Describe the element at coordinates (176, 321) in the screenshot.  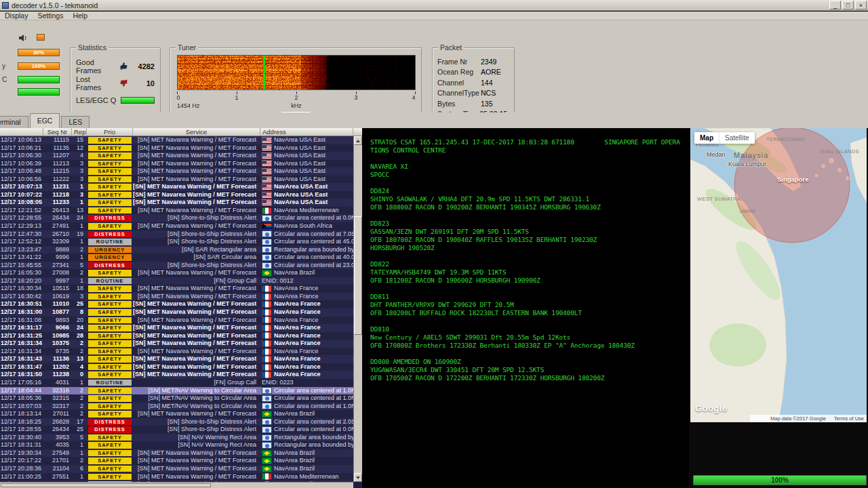
I see `egc-table-row: 12/17 16:31:08989320SAFETY[SN] MET Navar…` at that location.